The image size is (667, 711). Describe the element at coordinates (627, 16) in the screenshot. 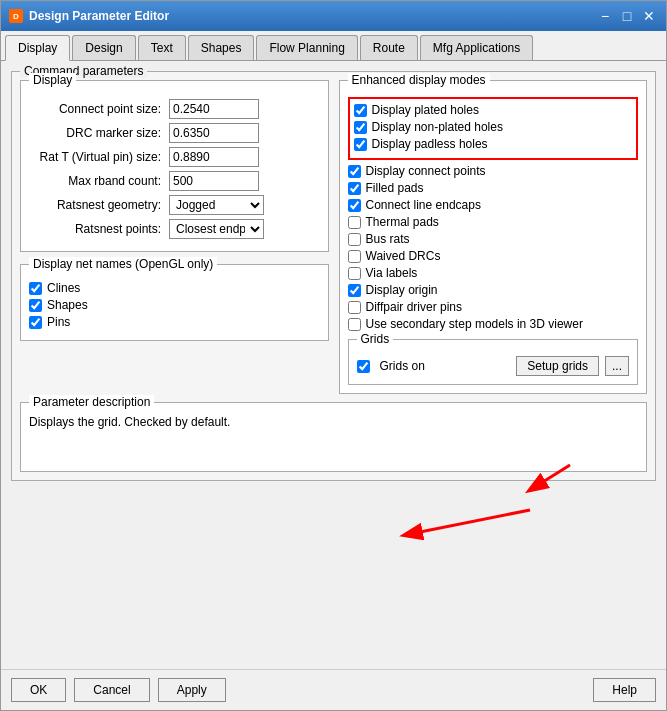

I see `maximize-button: □` at that location.